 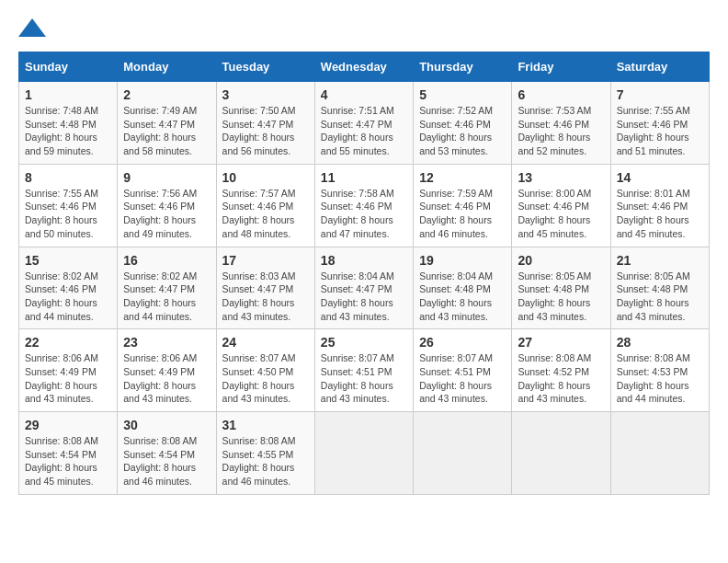 What do you see at coordinates (364, 95) in the screenshot?
I see `day-number: 4` at bounding box center [364, 95].